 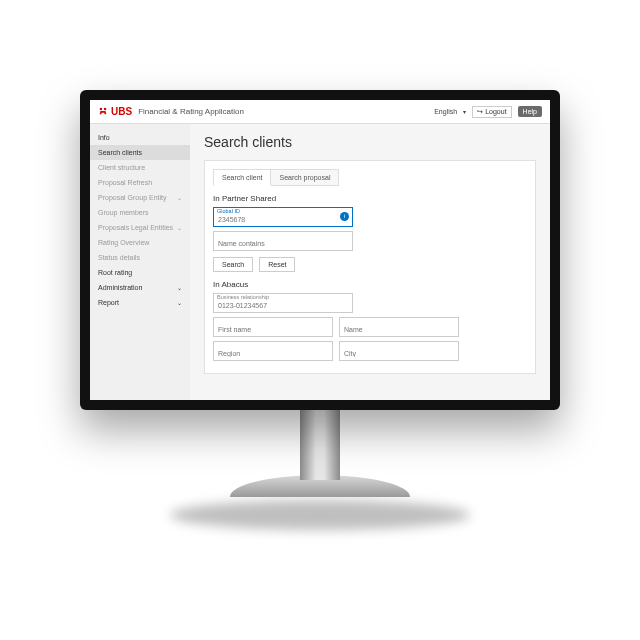 What do you see at coordinates (399, 351) in the screenshot?
I see `city-field` at bounding box center [399, 351].